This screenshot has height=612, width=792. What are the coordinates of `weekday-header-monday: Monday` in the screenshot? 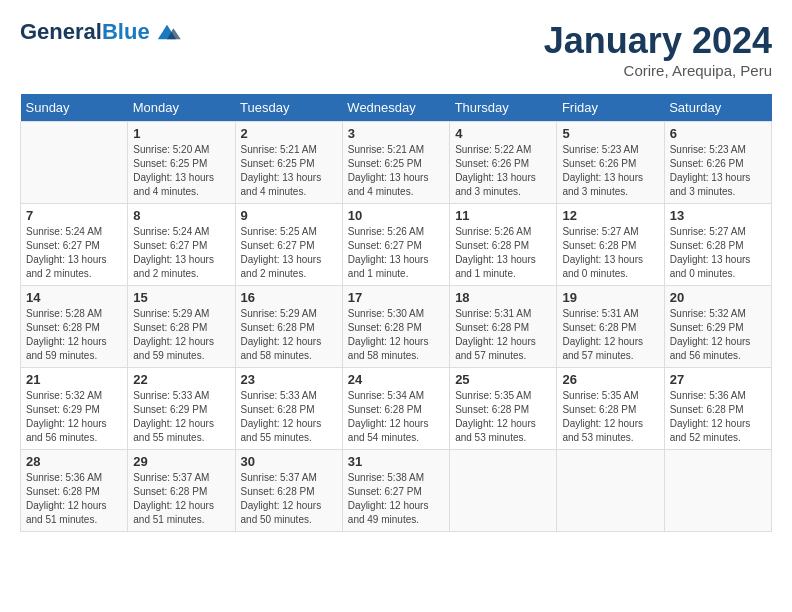 It's located at (182, 108).